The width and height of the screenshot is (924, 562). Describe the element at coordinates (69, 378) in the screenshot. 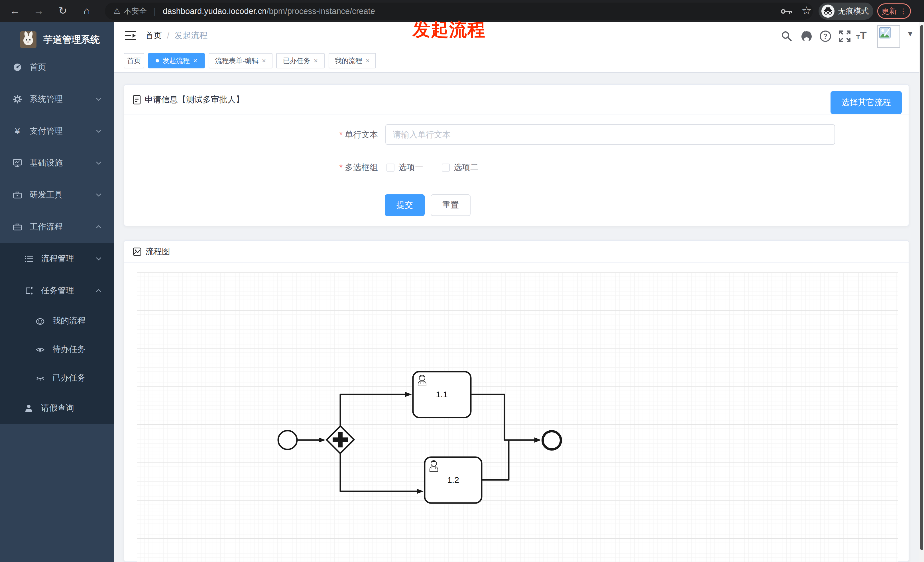

I see `sidebar-item-label: 已办任务` at that location.